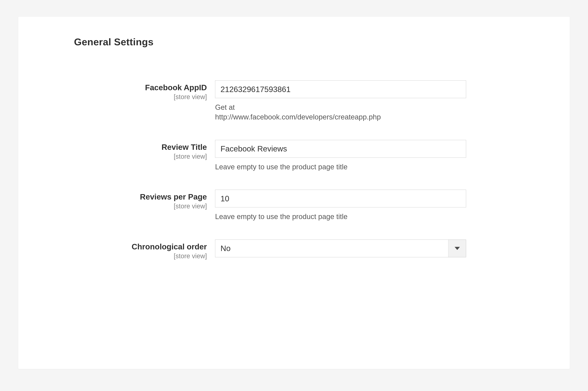 This screenshot has height=391, width=588. What do you see at coordinates (340, 101) in the screenshot?
I see `field-col: Get at http://www.facebook.com/developer…` at bounding box center [340, 101].